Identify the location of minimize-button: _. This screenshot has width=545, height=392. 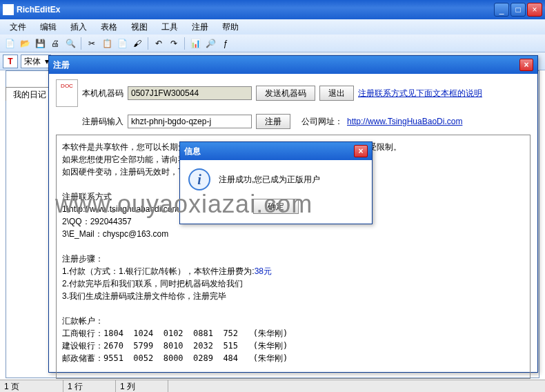
(502, 10).